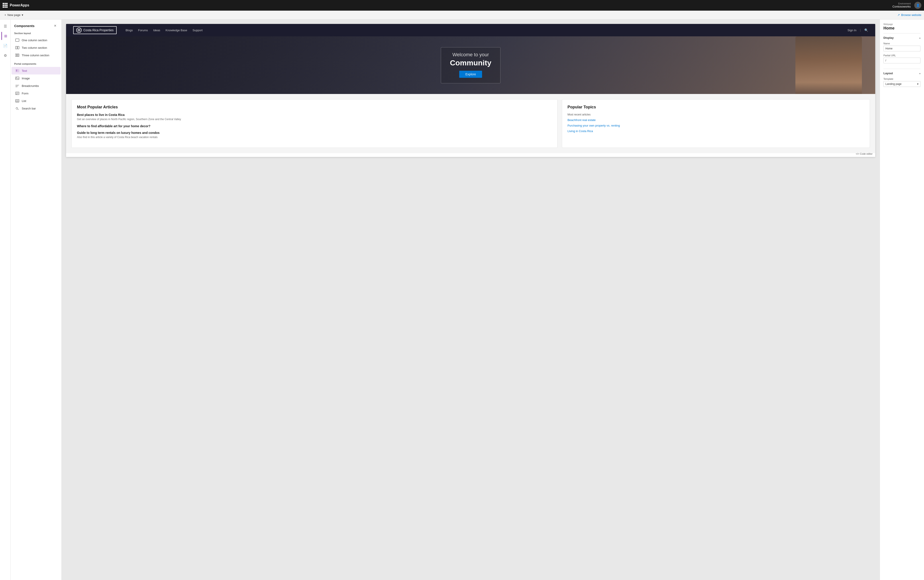 The image size is (924, 580). What do you see at coordinates (36, 93) in the screenshot?
I see `form-component-item: Form` at bounding box center [36, 93].